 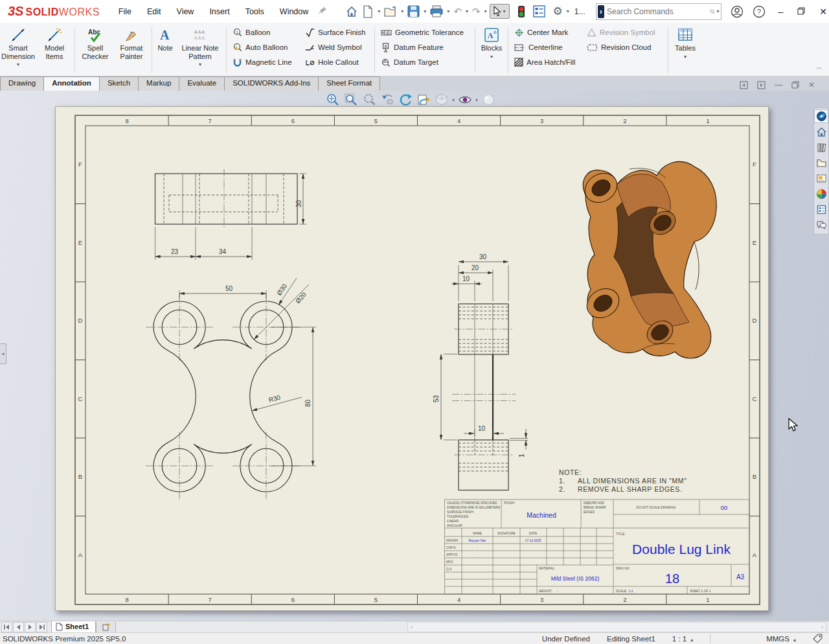 What do you see at coordinates (266, 62) in the screenshot?
I see `magnetic-line-button: Magnetic Line` at bounding box center [266, 62].